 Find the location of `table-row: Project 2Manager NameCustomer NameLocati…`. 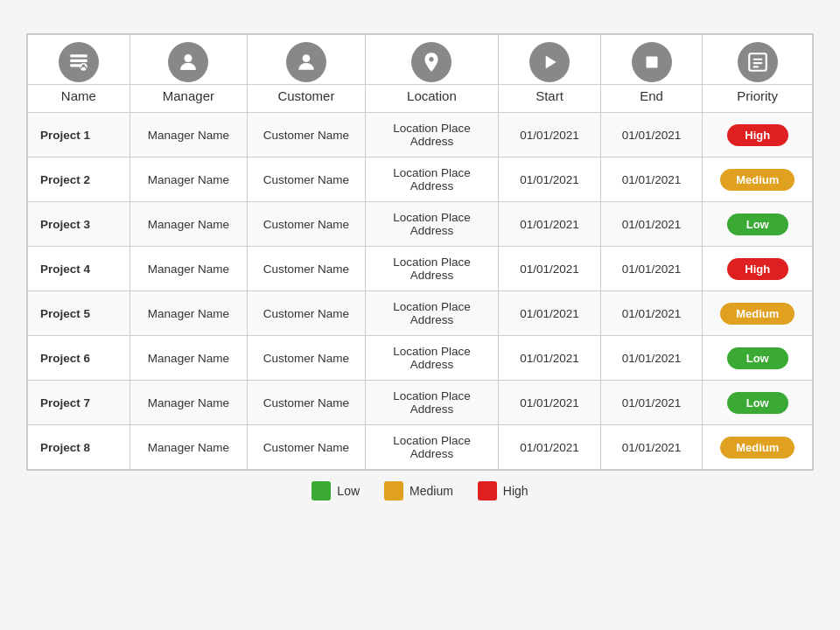

table-row: Project 2Manager NameCustomer NameLocati… is located at coordinates (420, 180).